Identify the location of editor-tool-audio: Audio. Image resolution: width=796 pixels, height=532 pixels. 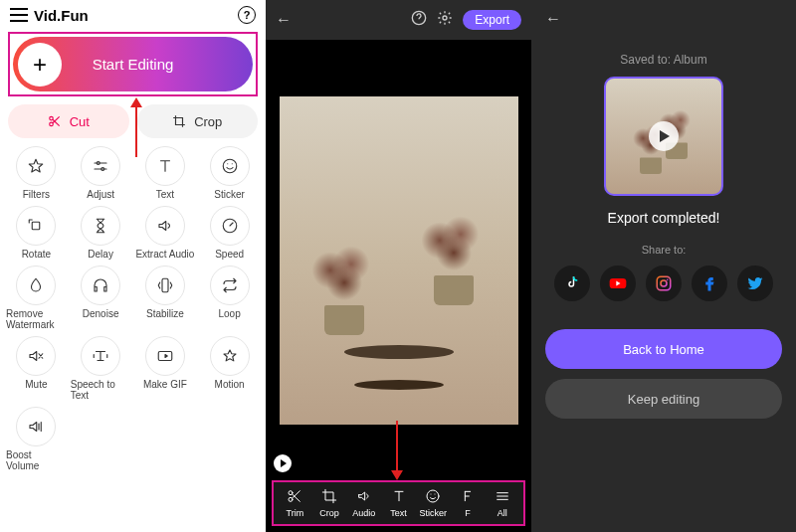
(364, 503).